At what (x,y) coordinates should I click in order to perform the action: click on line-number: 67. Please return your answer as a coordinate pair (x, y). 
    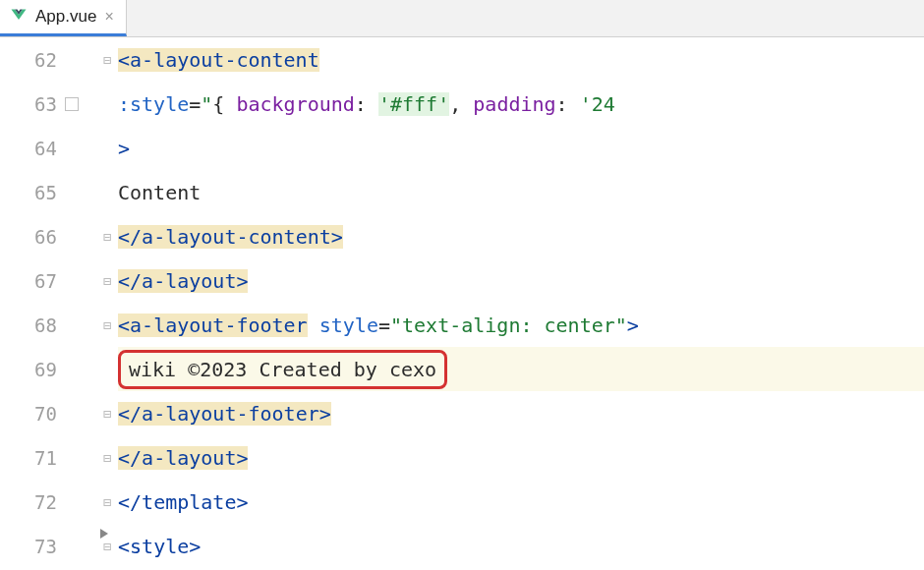
    Looking at the image, I should click on (49, 281).